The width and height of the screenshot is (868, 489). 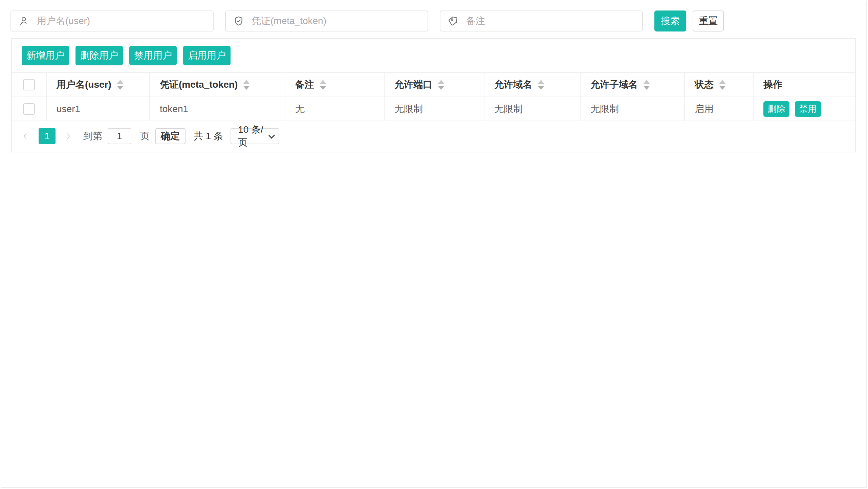 I want to click on toolbar: 新增用户 删除用户 禁用用户 启用用户, so click(x=438, y=56).